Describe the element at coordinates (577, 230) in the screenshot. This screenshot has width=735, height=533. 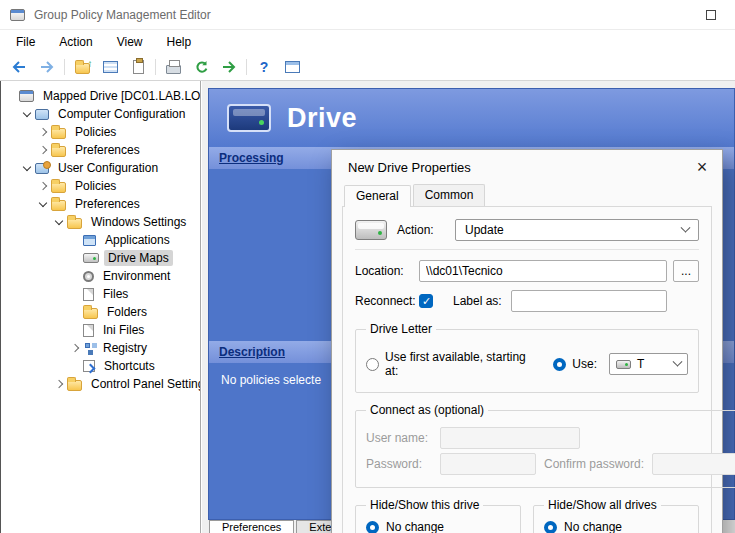
I see `action-dropdown: Update` at that location.